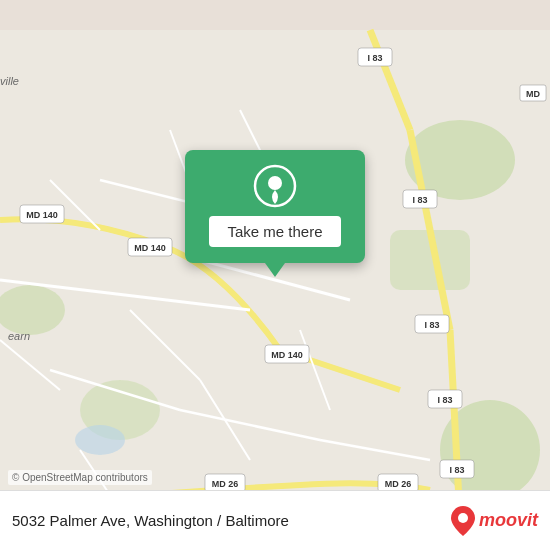 This screenshot has width=550, height=550. Describe the element at coordinates (275, 206) in the screenshot. I see `popup-card: Take me there` at that location.